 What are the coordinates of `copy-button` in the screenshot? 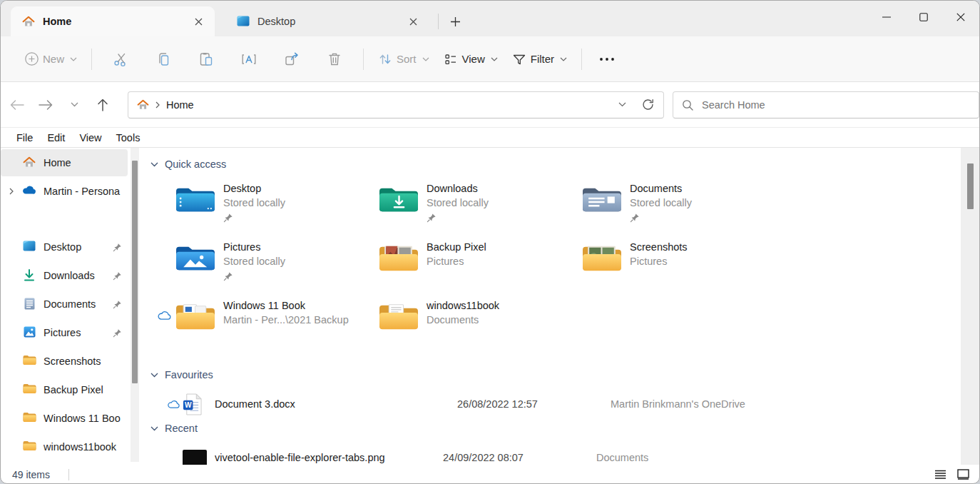 It's located at (163, 59).